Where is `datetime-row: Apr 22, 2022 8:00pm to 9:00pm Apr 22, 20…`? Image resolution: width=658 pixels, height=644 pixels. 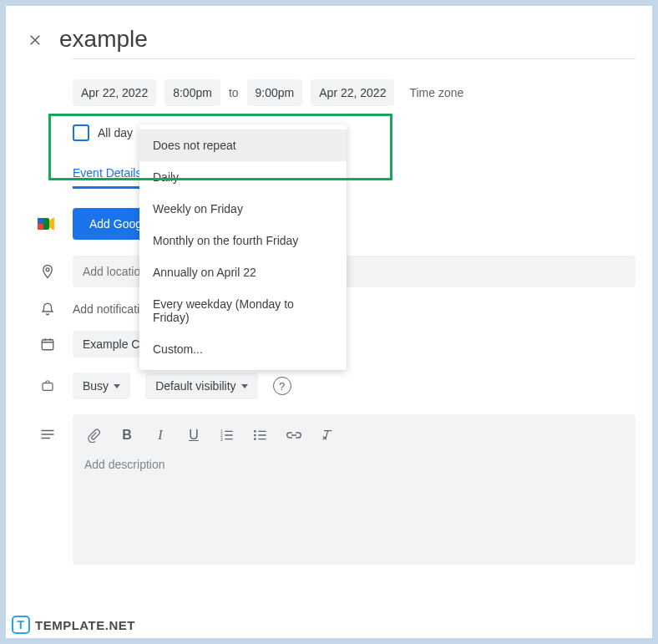 datetime-row: Apr 22, 2022 8:00pm to 9:00pm Apr 22, 20… is located at coordinates (354, 93).